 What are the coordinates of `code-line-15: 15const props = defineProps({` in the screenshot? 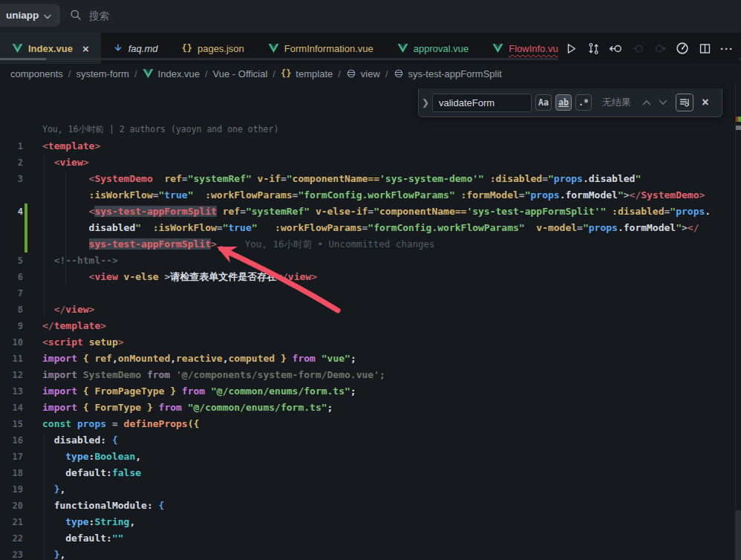 It's located at (368, 424).